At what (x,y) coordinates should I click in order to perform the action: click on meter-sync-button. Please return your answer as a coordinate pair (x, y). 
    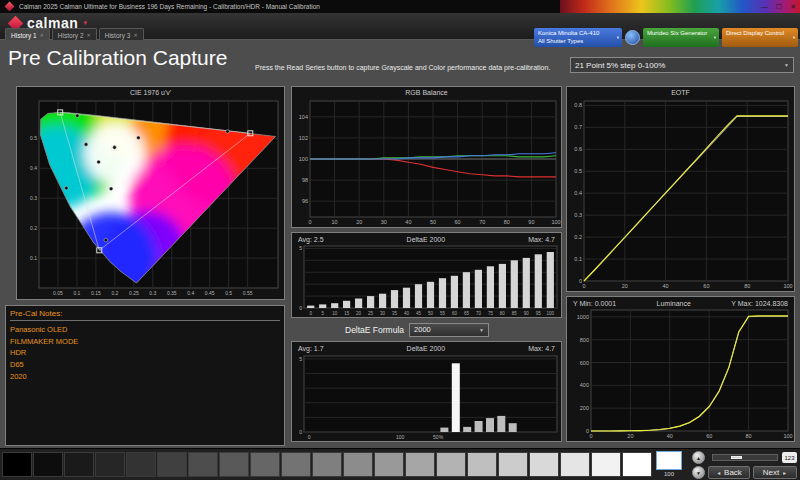
    Looking at the image, I should click on (632, 38).